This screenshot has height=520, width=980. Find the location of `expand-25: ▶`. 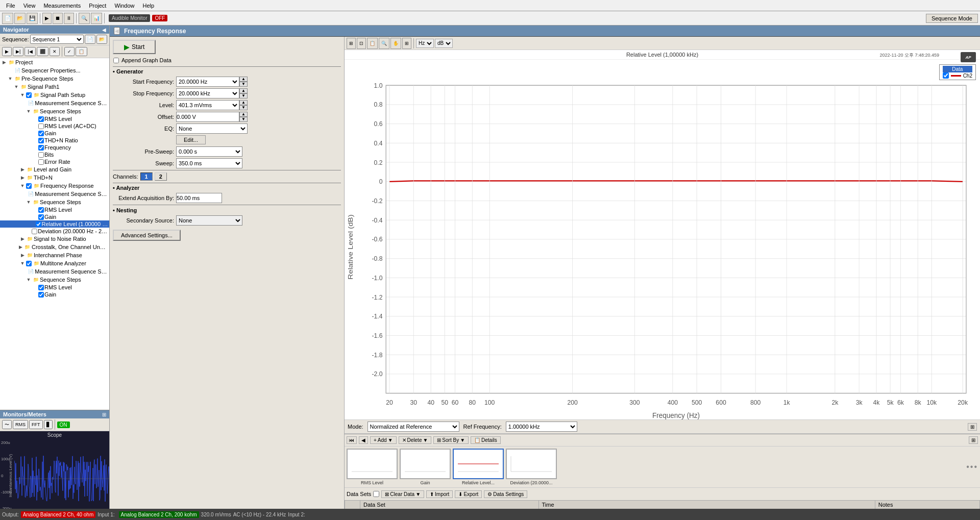

expand-25: ▶ is located at coordinates (22, 255).